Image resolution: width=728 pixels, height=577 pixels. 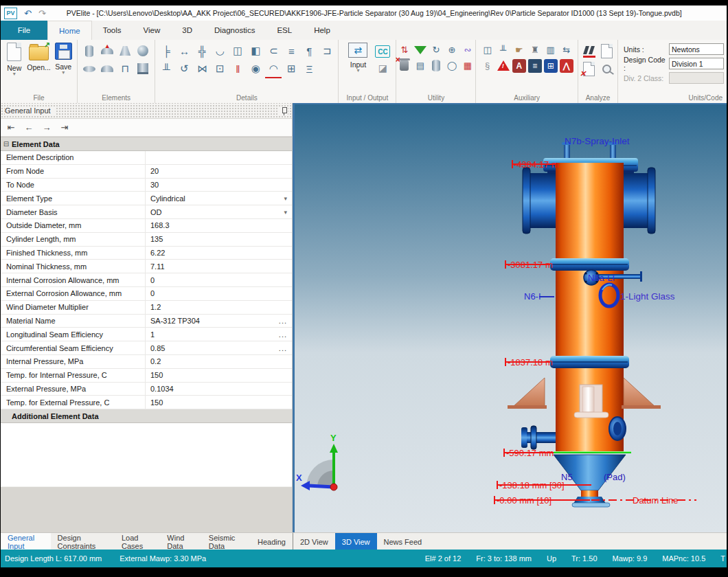 I want to click on open-button: ↗ Open..., so click(x=39, y=57).